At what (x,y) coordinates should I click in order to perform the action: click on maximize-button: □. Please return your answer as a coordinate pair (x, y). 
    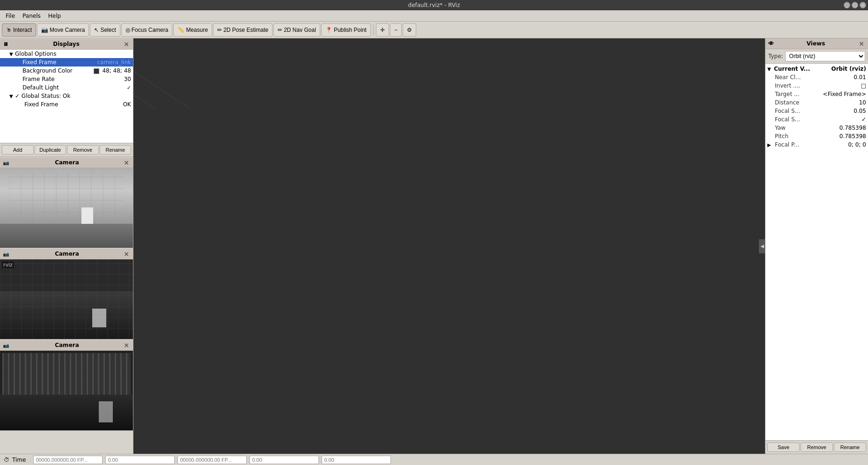
    Looking at the image, I should click on (855, 5).